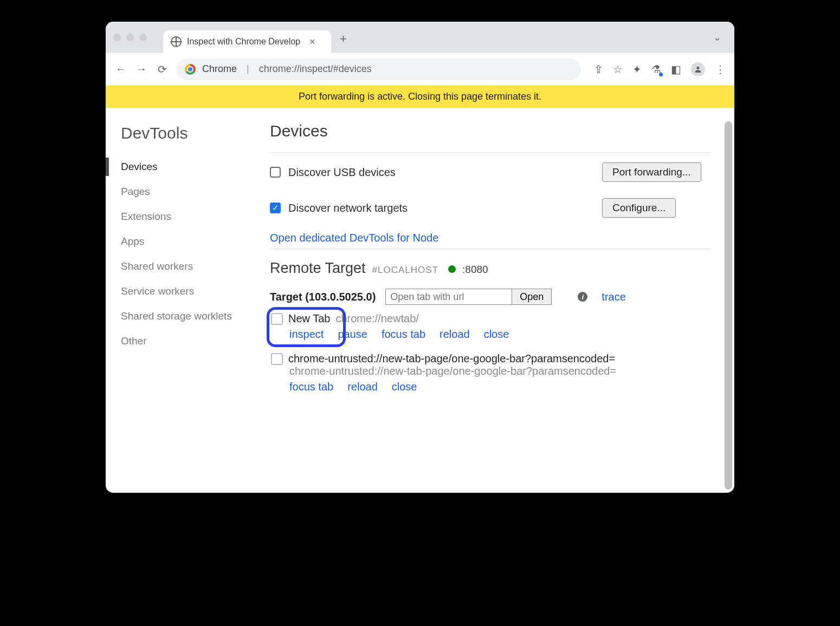  Describe the element at coordinates (312, 42) in the screenshot. I see `tab-close-icon: ×` at that location.